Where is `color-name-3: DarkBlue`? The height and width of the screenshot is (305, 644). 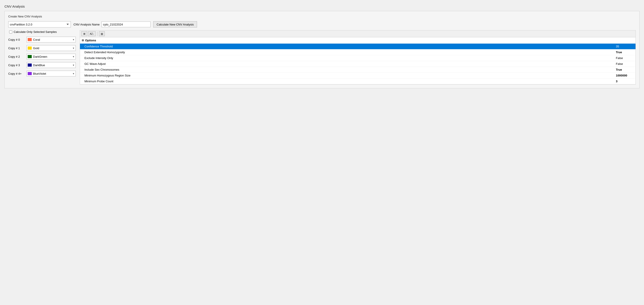 color-name-3: DarkBlue is located at coordinates (52, 65).